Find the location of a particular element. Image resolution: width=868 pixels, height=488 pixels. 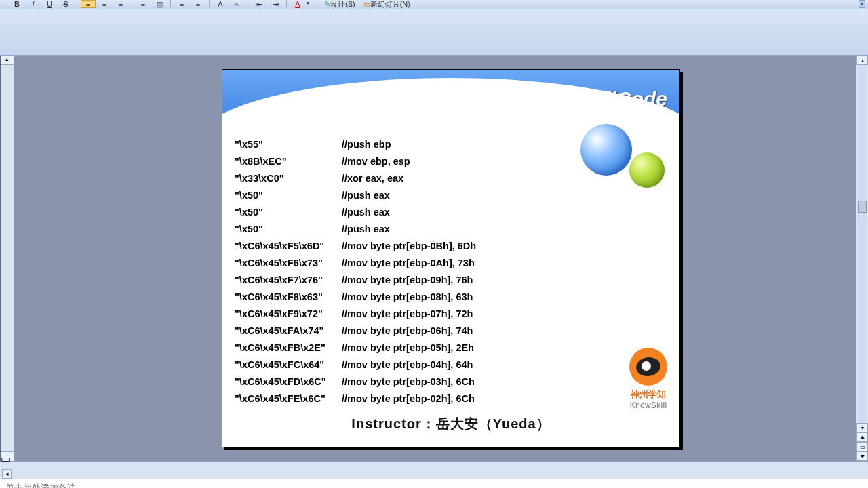

code-comment: //xor eax, eax is located at coordinates (373, 179).